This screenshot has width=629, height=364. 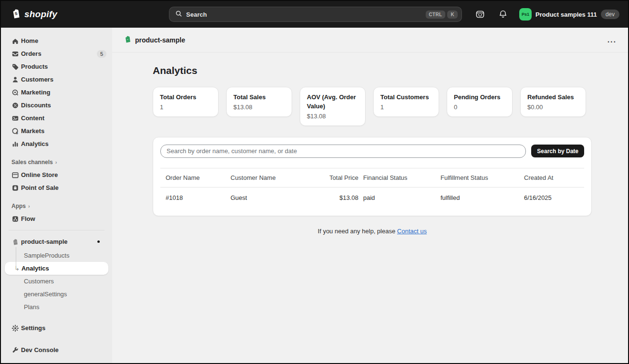 I want to click on cell-customer-name: Guest, so click(x=262, y=198).